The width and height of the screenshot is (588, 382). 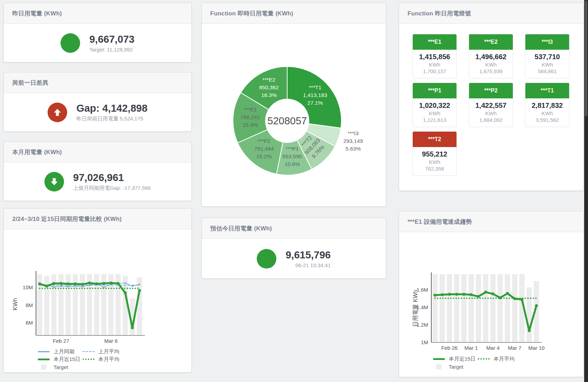 I want to click on gap-subtitle: 昨日與前日用電量 5,524,175, so click(x=112, y=119).